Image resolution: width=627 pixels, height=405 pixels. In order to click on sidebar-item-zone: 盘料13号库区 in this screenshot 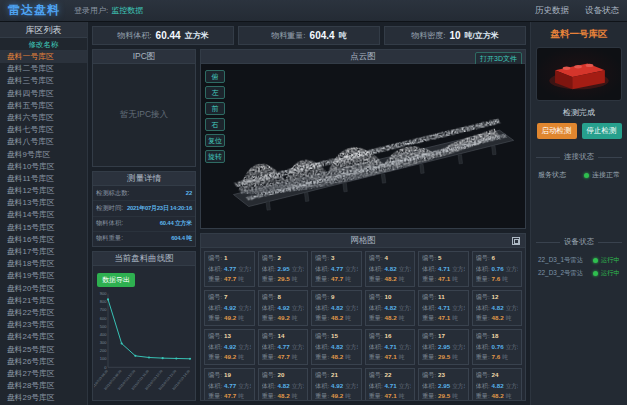, I will do `click(44, 203)`.